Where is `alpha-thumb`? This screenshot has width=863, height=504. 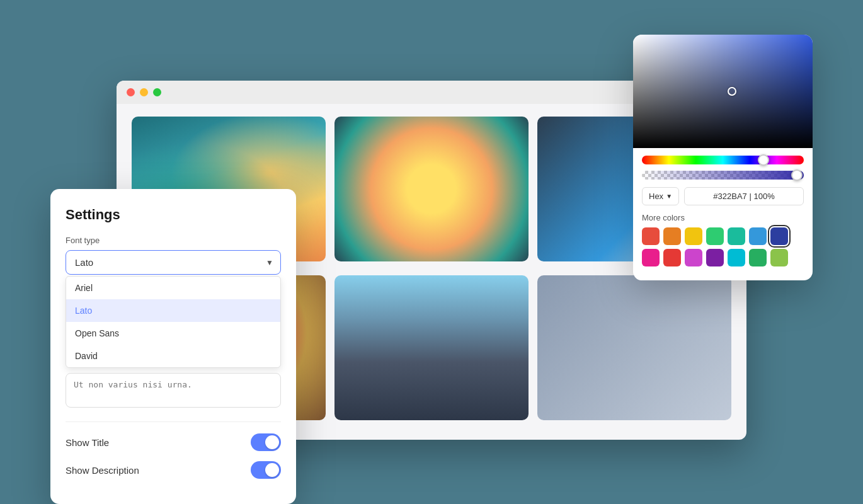 alpha-thumb is located at coordinates (797, 175).